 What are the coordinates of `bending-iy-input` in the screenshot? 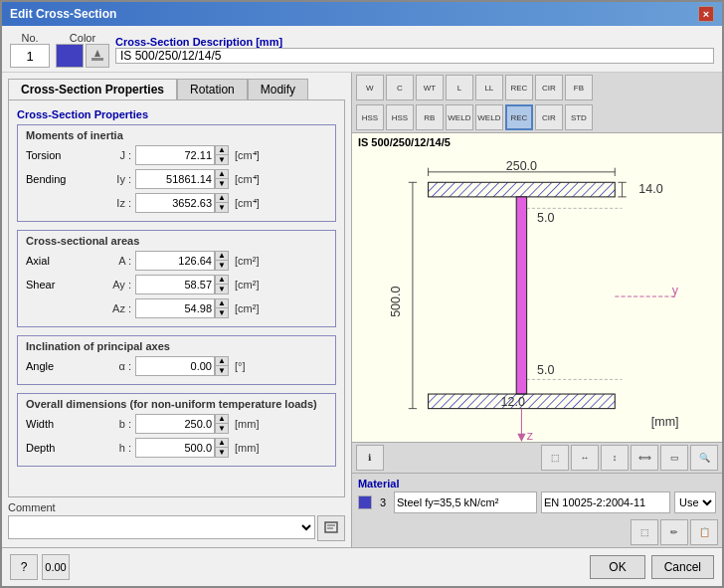 It's located at (175, 179).